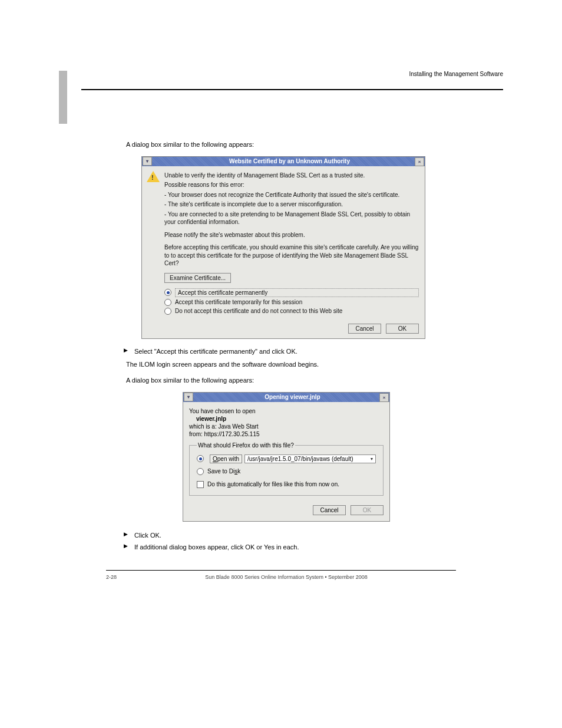  What do you see at coordinates (63, 97) in the screenshot?
I see `section-tab` at bounding box center [63, 97].